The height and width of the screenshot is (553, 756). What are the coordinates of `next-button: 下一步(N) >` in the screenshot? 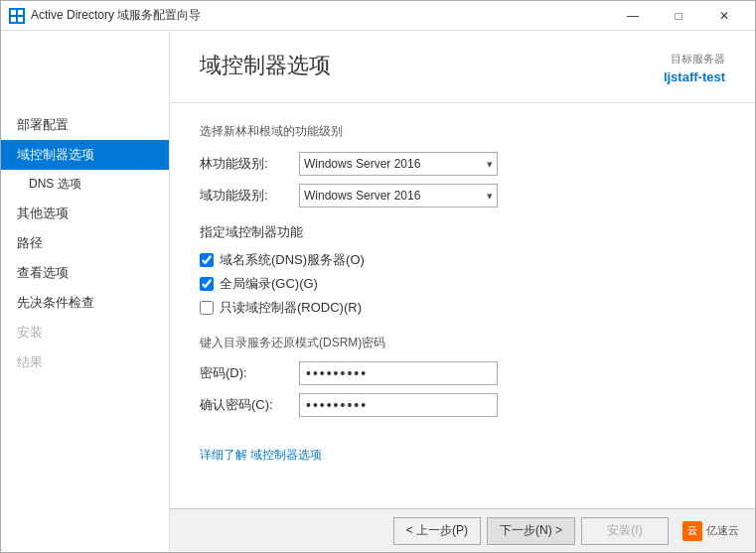 It's located at (530, 531).